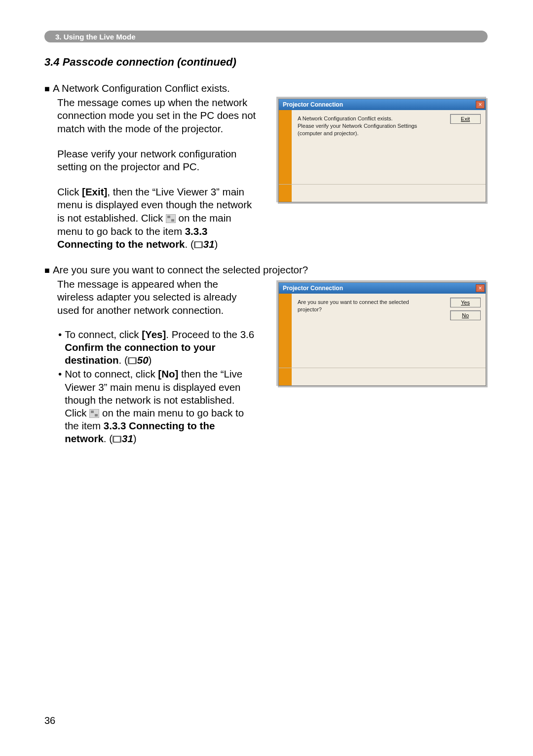  I want to click on dialog-screenshot-conflict: Projector Connection × A Network Configu…, so click(381, 150).